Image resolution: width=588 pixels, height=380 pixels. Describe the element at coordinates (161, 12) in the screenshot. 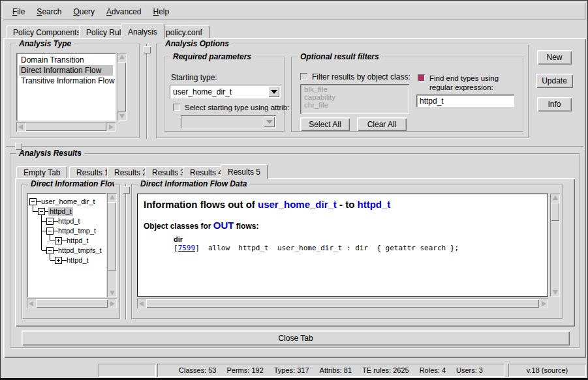

I see `menu-help: Help` at that location.